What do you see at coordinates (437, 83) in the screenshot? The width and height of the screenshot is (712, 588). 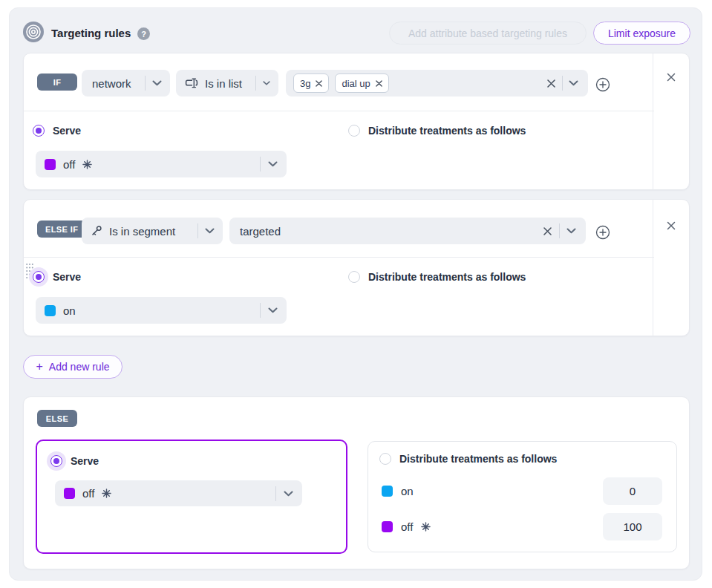 I see `list-values-input: 3g dial up` at bounding box center [437, 83].